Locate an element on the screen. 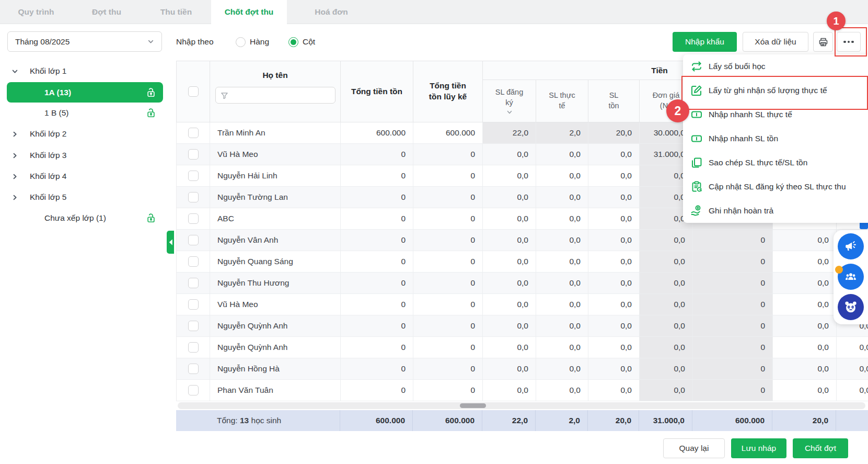 The image size is (868, 464). radio-hang is located at coordinates (240, 42).